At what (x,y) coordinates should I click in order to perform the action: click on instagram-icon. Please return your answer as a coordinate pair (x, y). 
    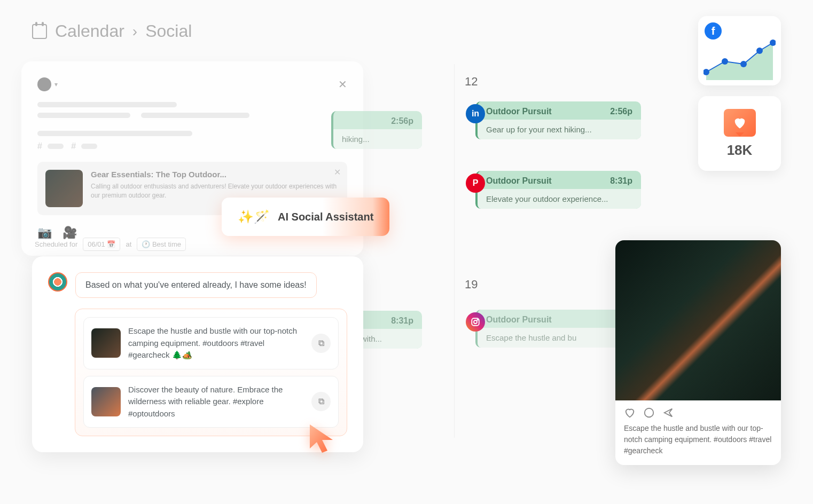
    Looking at the image, I should click on (475, 322).